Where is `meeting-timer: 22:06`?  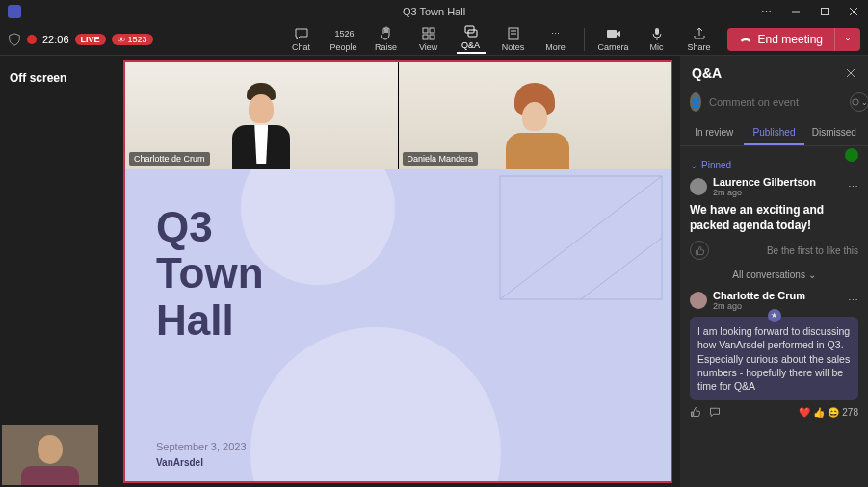
meeting-timer: 22:06 is located at coordinates (56, 39).